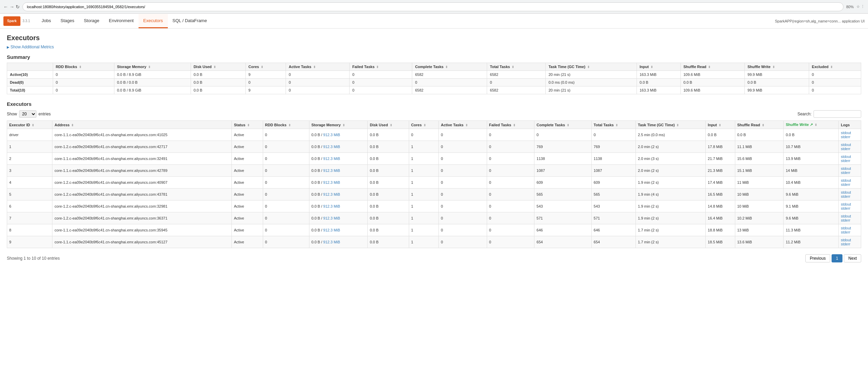  I want to click on summary-col-shread: Shuffle Read ⇕, so click(712, 67).